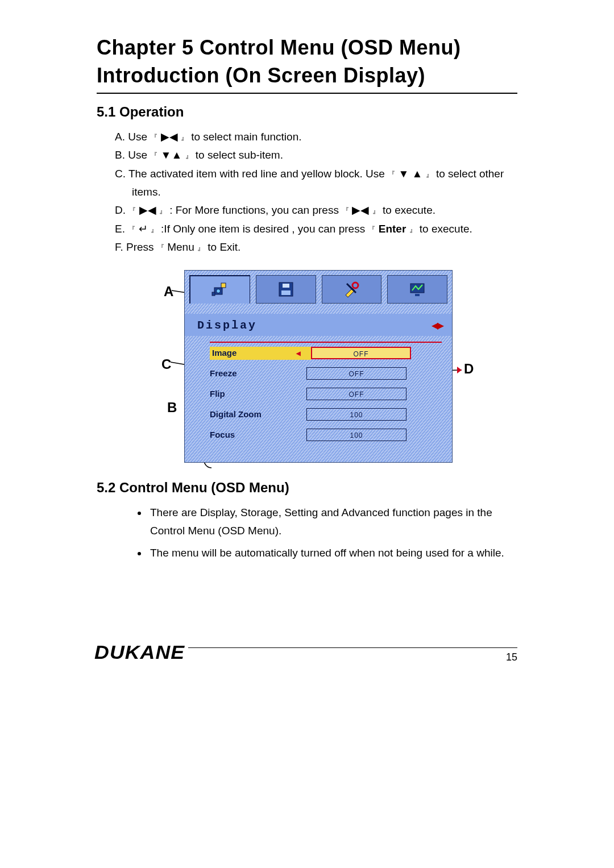 This screenshot has height=868, width=614. What do you see at coordinates (316, 183) in the screenshot?
I see `instruction-c: C. The activated item with red line and …` at bounding box center [316, 183].